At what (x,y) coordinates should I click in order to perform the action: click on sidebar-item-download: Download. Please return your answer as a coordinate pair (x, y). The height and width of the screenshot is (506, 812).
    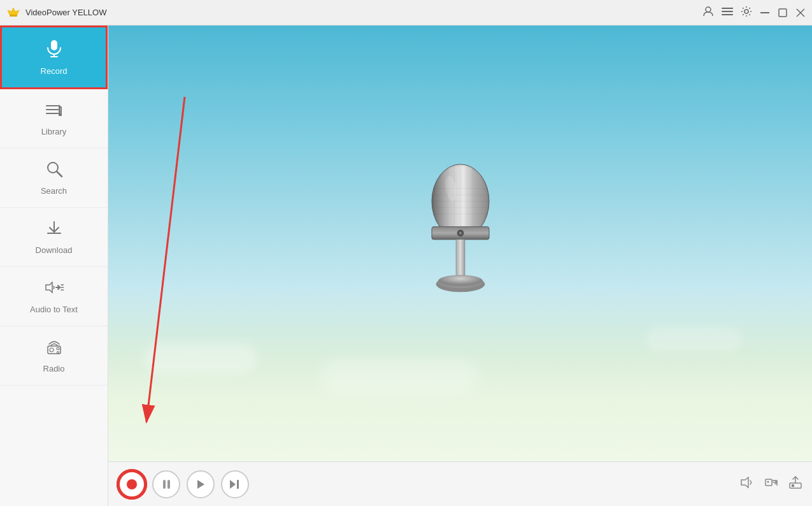
    Looking at the image, I should click on (53, 237).